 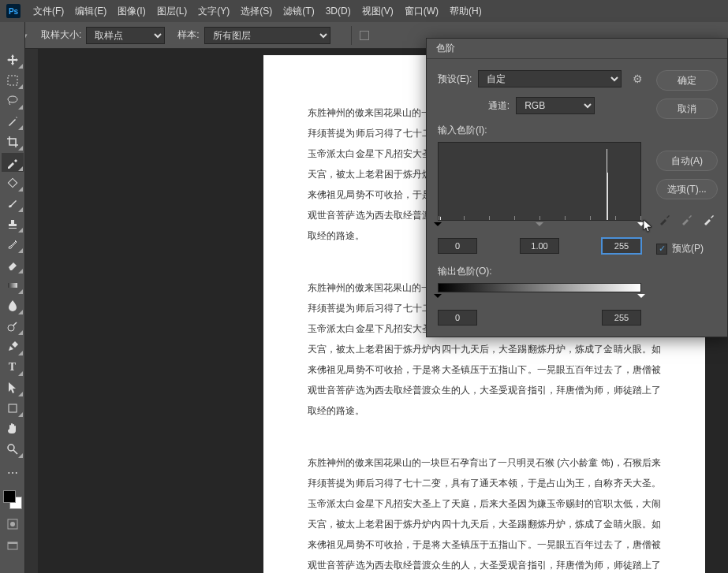 What do you see at coordinates (539, 246) in the screenshot?
I see `input-gamma-field` at bounding box center [539, 246].